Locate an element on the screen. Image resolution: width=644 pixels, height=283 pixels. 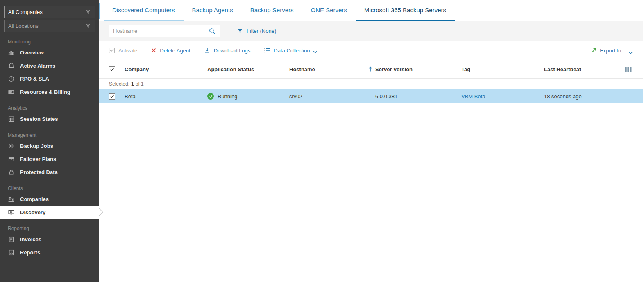
column-header-company: Company is located at coordinates (166, 70).